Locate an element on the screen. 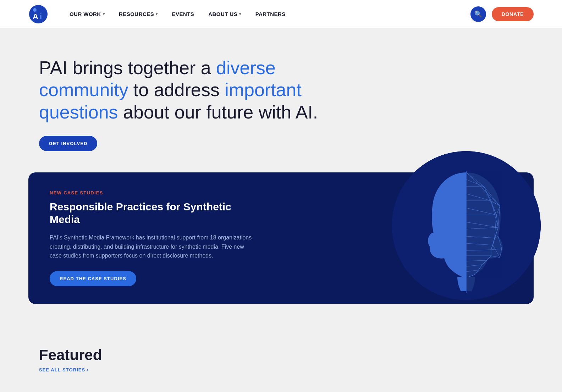  svg-text: i is located at coordinates (41, 16).